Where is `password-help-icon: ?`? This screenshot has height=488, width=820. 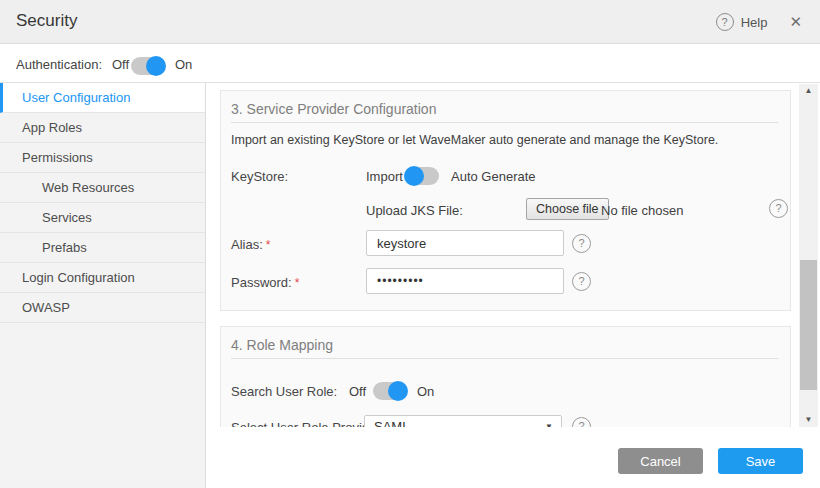
password-help-icon: ? is located at coordinates (582, 282).